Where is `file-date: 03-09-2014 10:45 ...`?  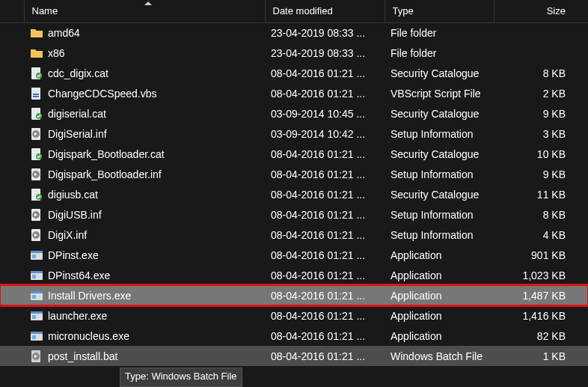
file-date: 03-09-2014 10:45 ... is located at coordinates (325, 114).